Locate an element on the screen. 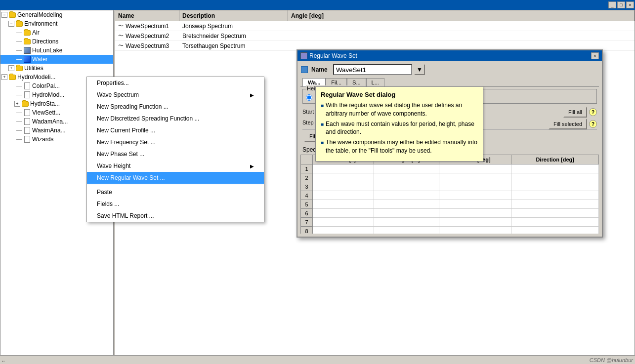 Image resolution: width=635 pixels, height=364 pixels. row-num-7: 7 is located at coordinates (307, 222).